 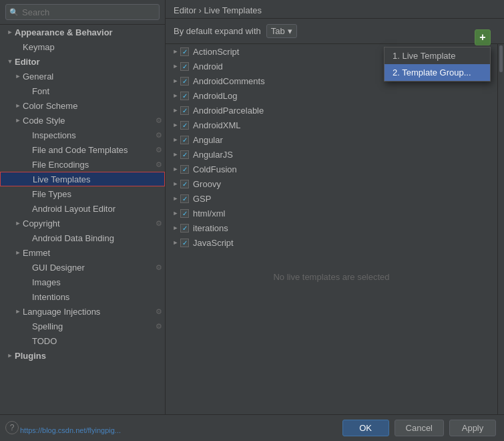 What do you see at coordinates (83, 208) in the screenshot?
I see `sidebar-item-android-layout-editor: Android Layout Editor` at bounding box center [83, 208].